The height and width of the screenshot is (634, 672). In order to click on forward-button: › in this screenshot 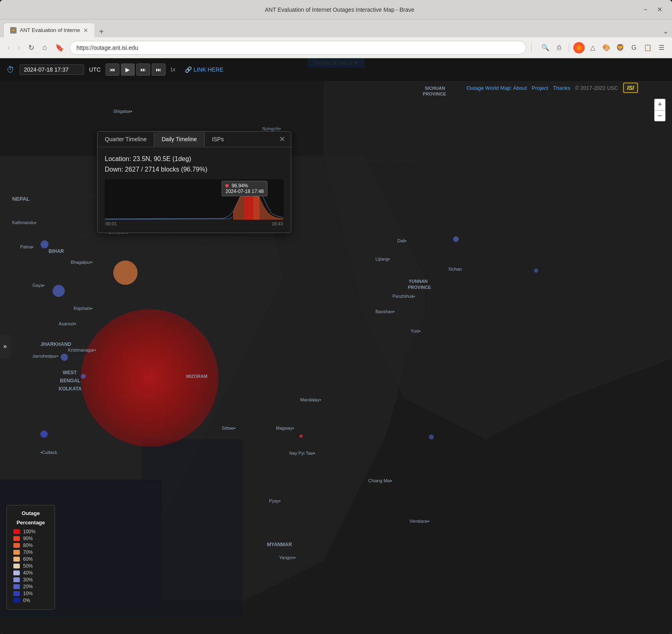, I will do `click(19, 48)`.